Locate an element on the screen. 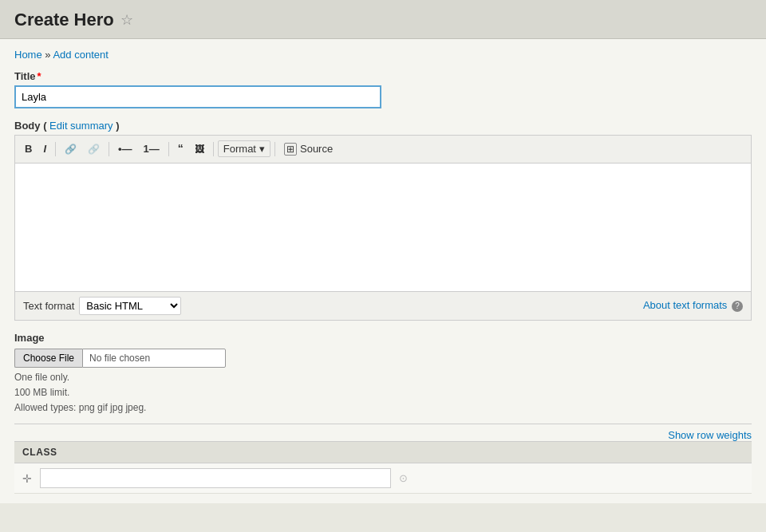  file-input-wrapper: Choose File No file chosen is located at coordinates (383, 358).